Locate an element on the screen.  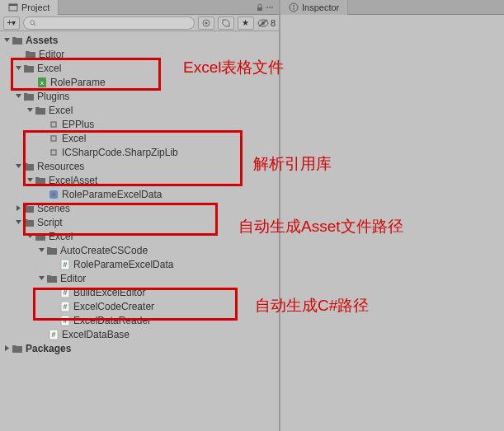
tree-item-resources: Resources is located at coordinates (139, 166).